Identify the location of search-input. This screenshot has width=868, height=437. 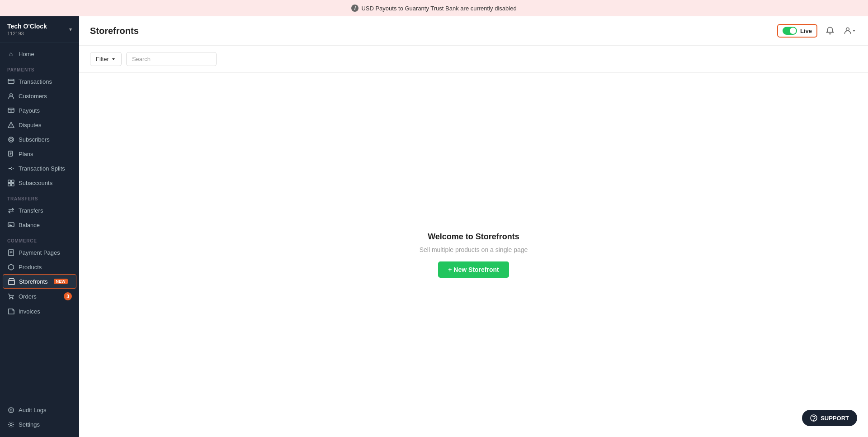
(171, 59).